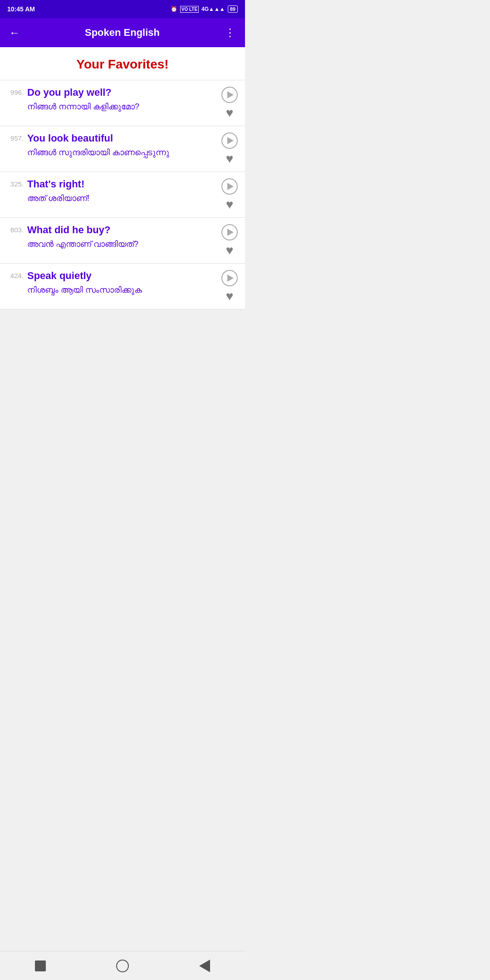 This screenshot has width=490, height=980. I want to click on item-malayalam: നിങ്ങൾ നന്നായി കളിക്കുമോ?, so click(122, 107).